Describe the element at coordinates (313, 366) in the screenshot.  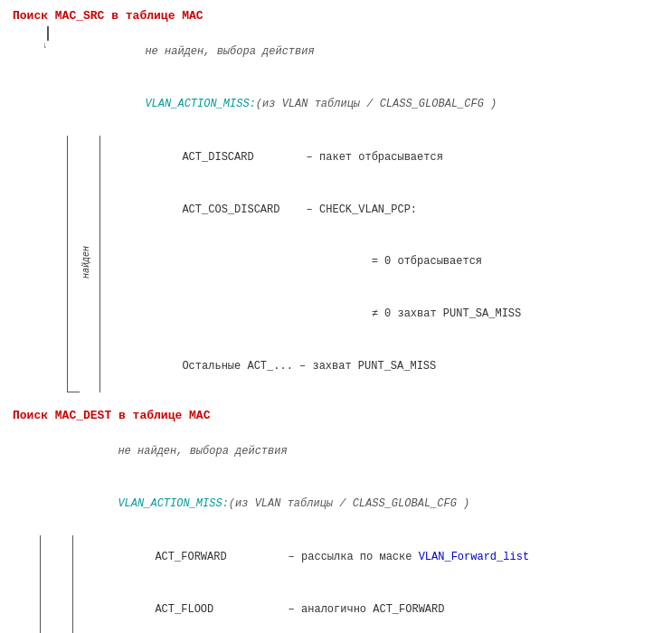
I see `act-other: Остальные ACT_... – захват PUNT_SA_MISS` at that location.